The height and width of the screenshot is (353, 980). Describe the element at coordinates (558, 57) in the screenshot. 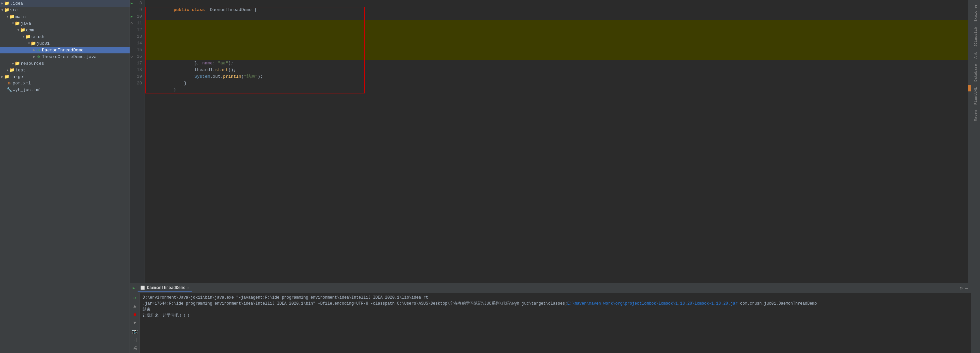

I see `code-line-16: }, name: "aa");` at that location.